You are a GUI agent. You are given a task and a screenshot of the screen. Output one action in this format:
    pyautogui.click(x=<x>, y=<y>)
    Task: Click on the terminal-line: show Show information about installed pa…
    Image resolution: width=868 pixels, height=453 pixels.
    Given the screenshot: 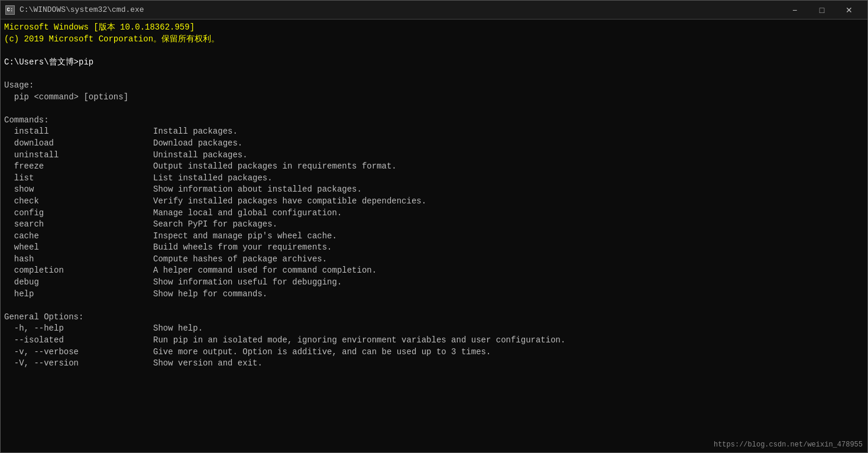 What is the action you would take?
    pyautogui.click(x=434, y=190)
    